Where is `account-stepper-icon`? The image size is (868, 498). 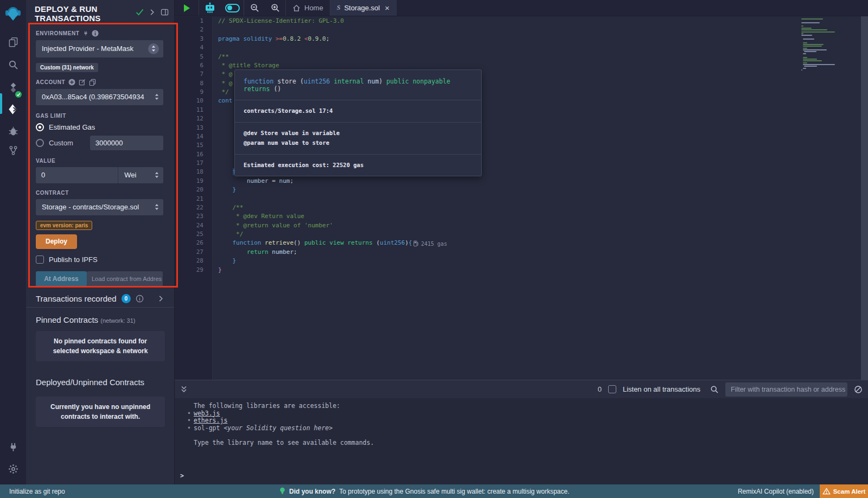 account-stepper-icon is located at coordinates (157, 97).